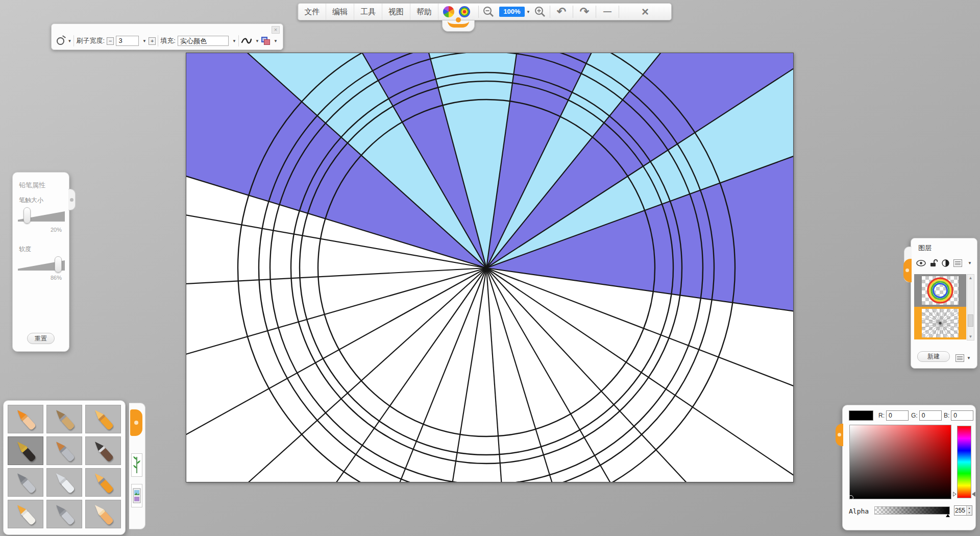 The image size is (980, 536). Describe the element at coordinates (425, 12) in the screenshot. I see `menu-help: 帮助` at that location.